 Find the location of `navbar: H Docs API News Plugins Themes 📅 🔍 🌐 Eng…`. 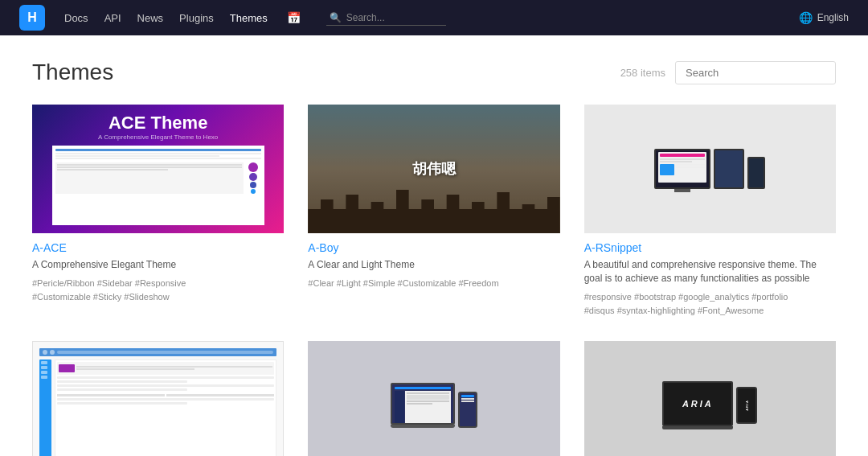

navbar: H Docs API News Plugins Themes 📅 🔍 🌐 Eng… is located at coordinates (434, 18).